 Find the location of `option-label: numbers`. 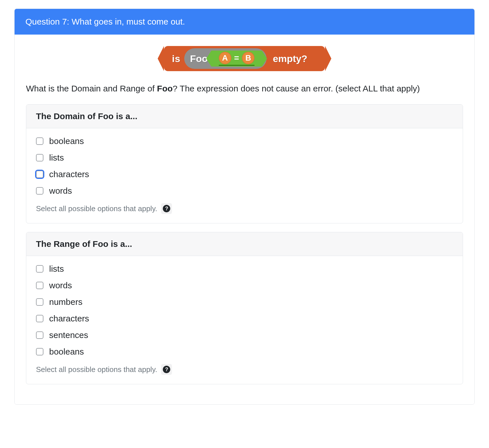

option-label: numbers is located at coordinates (66, 302).